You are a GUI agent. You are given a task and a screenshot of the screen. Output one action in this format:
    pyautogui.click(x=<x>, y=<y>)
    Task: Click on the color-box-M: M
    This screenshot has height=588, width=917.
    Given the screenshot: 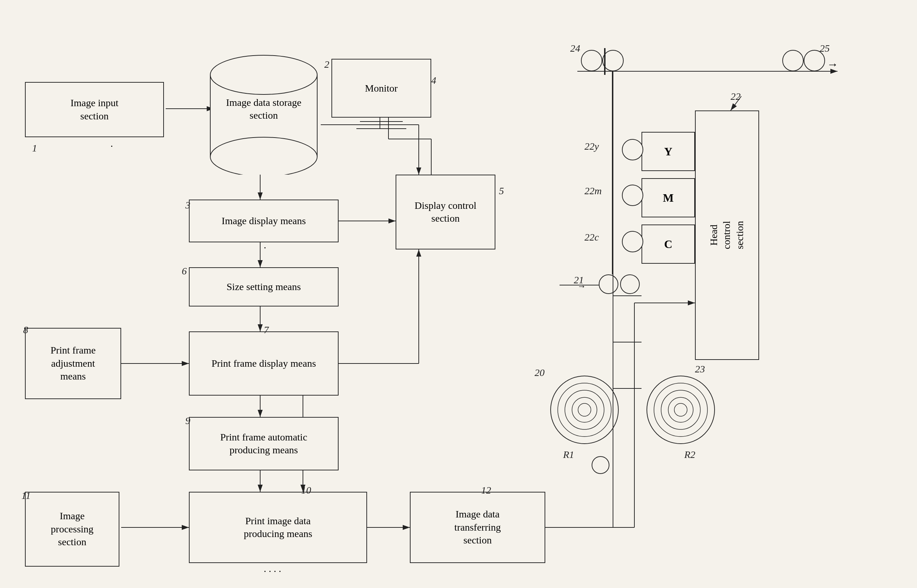 What is the action you would take?
    pyautogui.click(x=668, y=198)
    